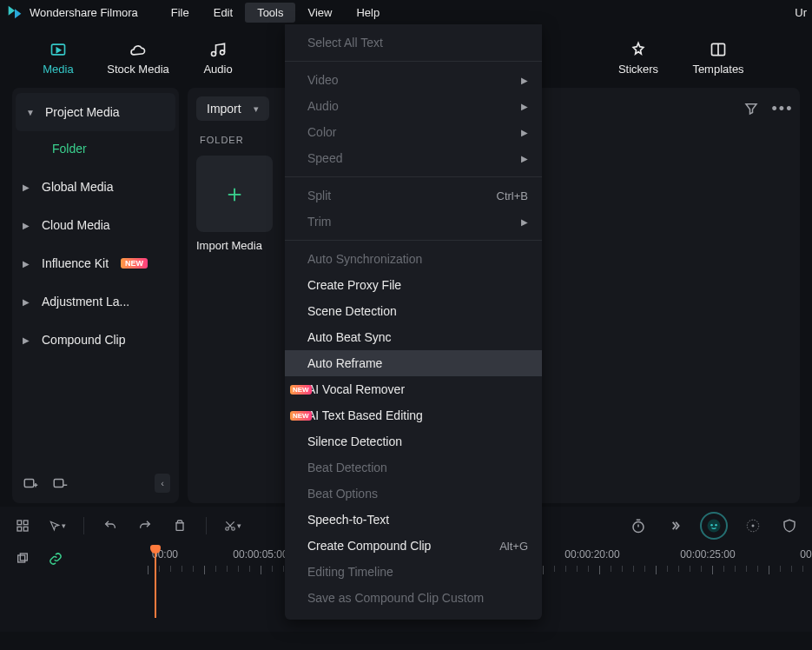 This screenshot has height=650, width=812. I want to click on sidebar-item-label: Cloud Media, so click(76, 225).